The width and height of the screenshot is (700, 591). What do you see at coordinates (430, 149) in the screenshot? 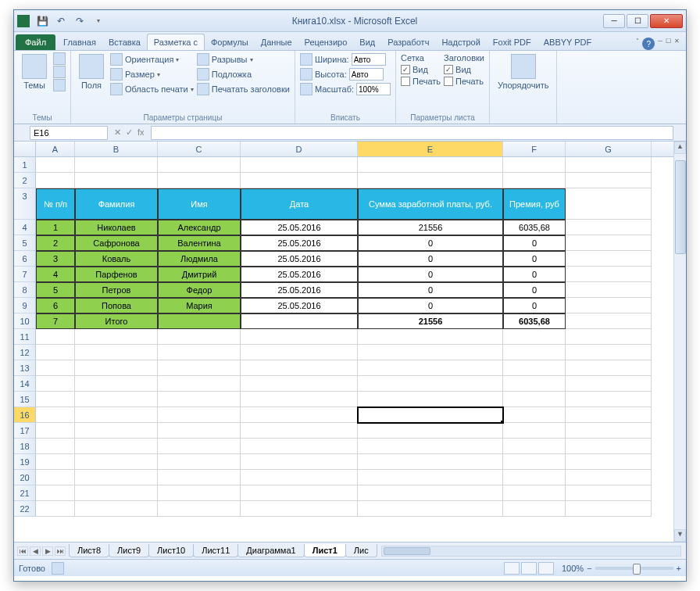
I see `col-E: E` at bounding box center [430, 149].